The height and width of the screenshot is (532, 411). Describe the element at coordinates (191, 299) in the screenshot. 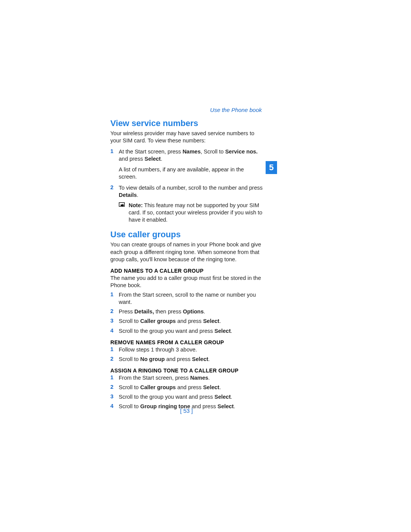

I see `step-text: From the Start screen, scroll to the nam…` at that location.